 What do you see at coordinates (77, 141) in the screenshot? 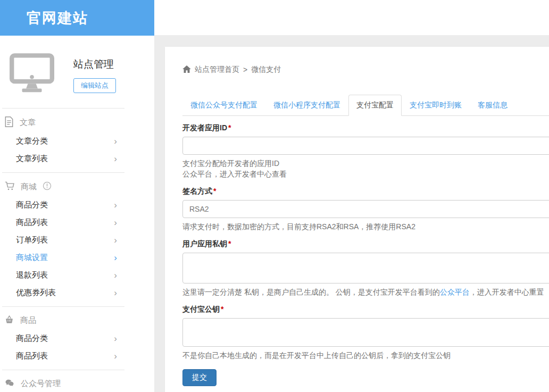
I see `sidebar-item-article-category: 文章分类 ›` at bounding box center [77, 141].